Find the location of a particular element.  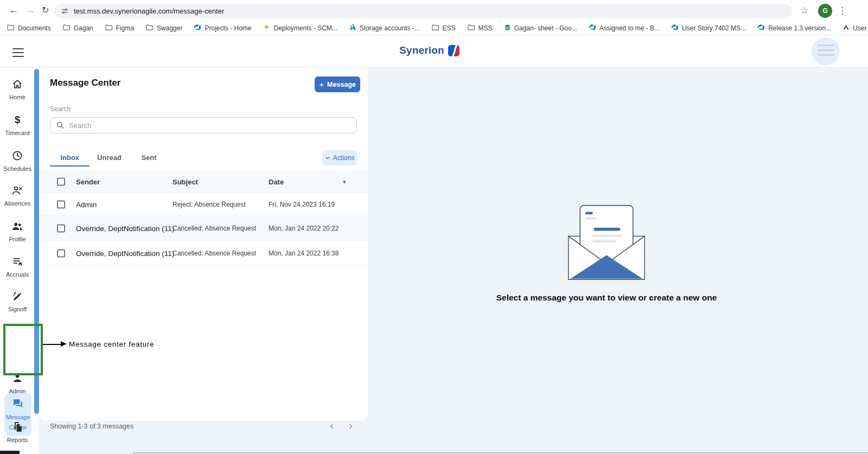

people-icon is located at coordinates (17, 227).